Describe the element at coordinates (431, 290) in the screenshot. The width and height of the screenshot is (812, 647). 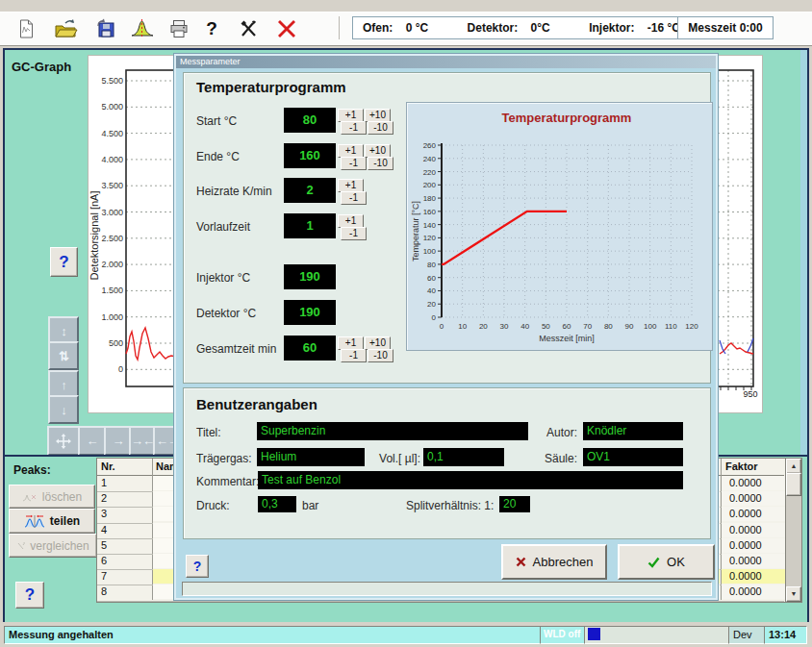
I see `temp-y-tick: 40` at that location.